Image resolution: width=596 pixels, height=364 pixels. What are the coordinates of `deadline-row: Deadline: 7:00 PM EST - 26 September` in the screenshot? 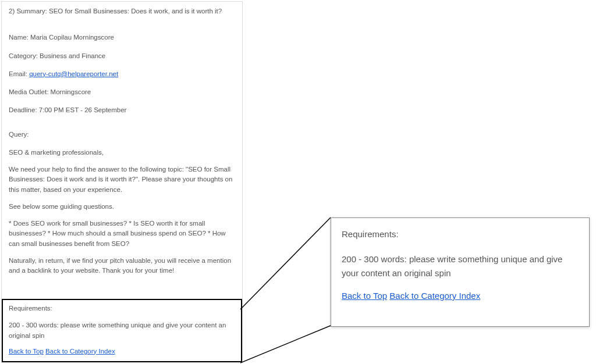 It's located at (122, 110).